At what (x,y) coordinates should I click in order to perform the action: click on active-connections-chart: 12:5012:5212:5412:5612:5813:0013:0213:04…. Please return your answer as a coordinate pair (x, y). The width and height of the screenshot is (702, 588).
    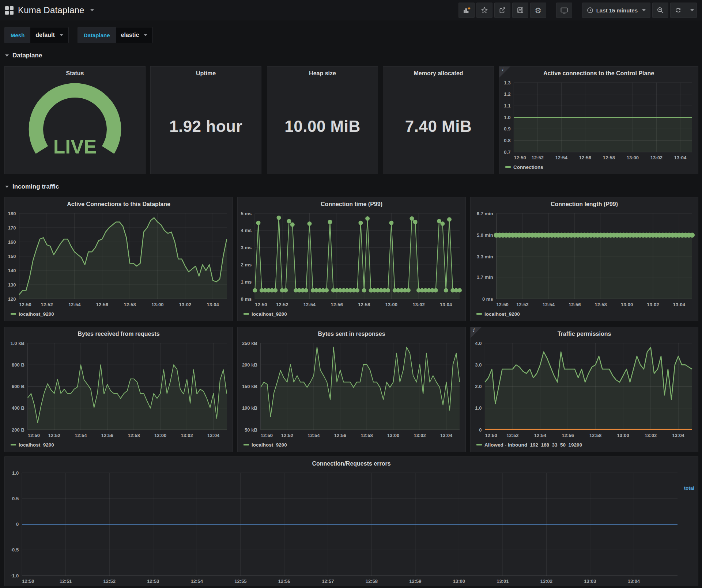
    Looking at the image, I should click on (118, 259).